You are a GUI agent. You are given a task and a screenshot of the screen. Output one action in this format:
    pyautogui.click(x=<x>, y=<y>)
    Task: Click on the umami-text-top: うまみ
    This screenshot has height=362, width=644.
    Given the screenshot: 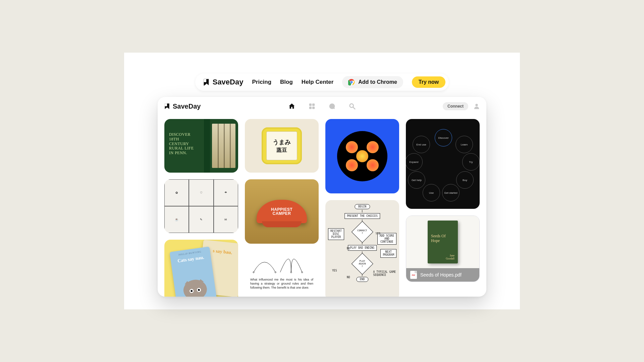 What is the action you would take?
    pyautogui.click(x=282, y=142)
    